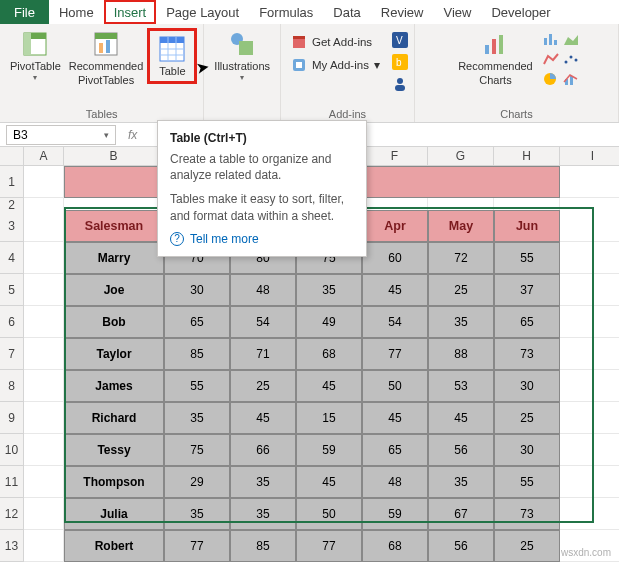 Image resolution: width=619 pixels, height=562 pixels. What do you see at coordinates (457, 12) in the screenshot?
I see `tab-view: View` at bounding box center [457, 12].